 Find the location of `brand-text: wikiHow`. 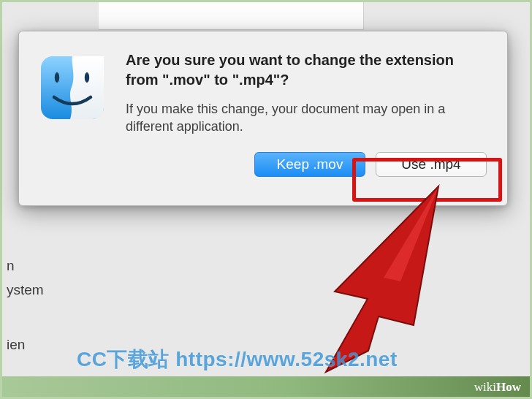

brand-text: wikiHow is located at coordinates (498, 387).